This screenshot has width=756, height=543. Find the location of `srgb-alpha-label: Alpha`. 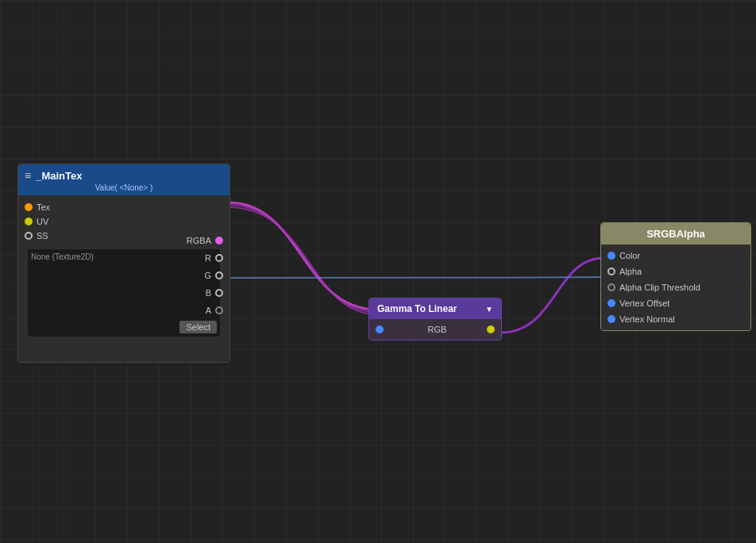

srgb-alpha-label: Alpha is located at coordinates (631, 272).